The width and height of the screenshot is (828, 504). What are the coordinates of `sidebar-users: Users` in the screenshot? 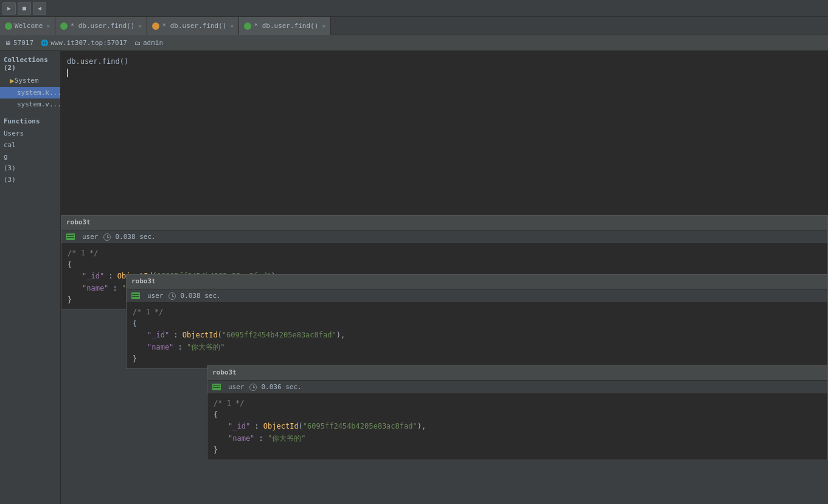 It's located at (30, 134).